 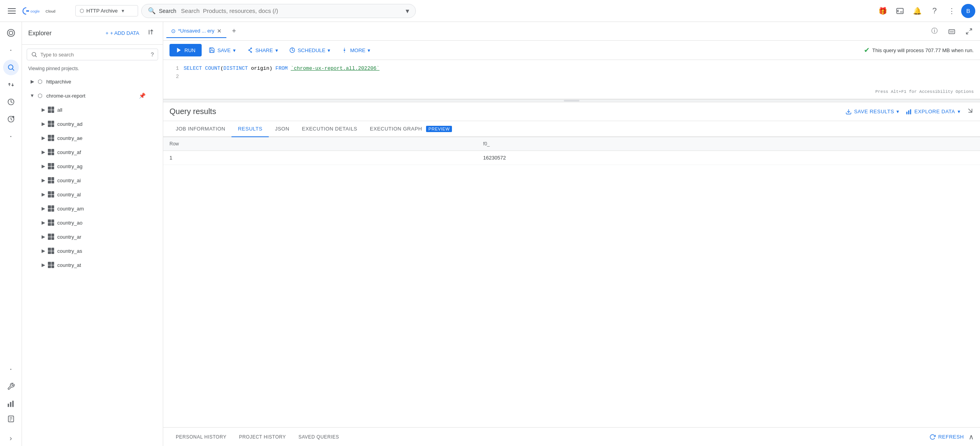 I want to click on dataset-country-af: ▶ country_af ⋮, so click(x=97, y=152).